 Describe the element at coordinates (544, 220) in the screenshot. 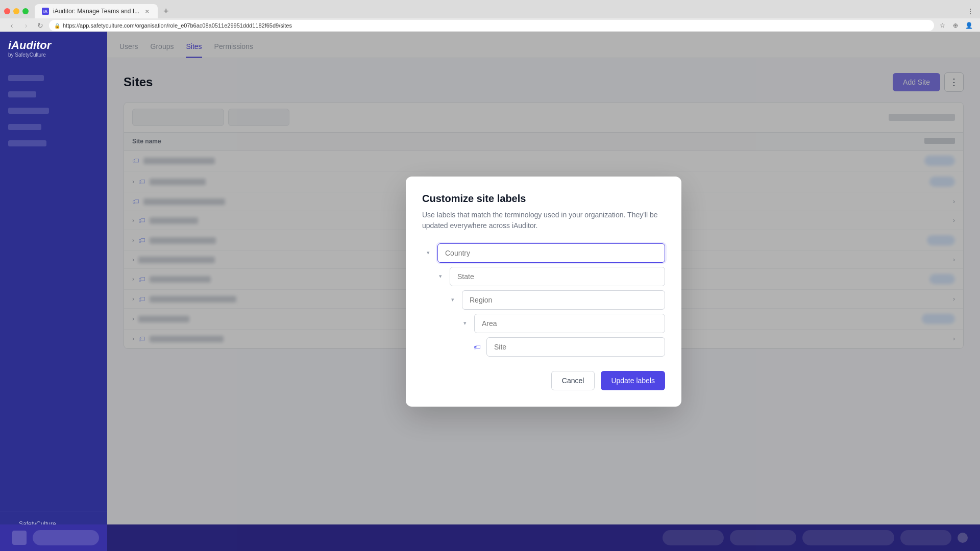

I see `modal-description: Use labels that match the terminology us…` at that location.